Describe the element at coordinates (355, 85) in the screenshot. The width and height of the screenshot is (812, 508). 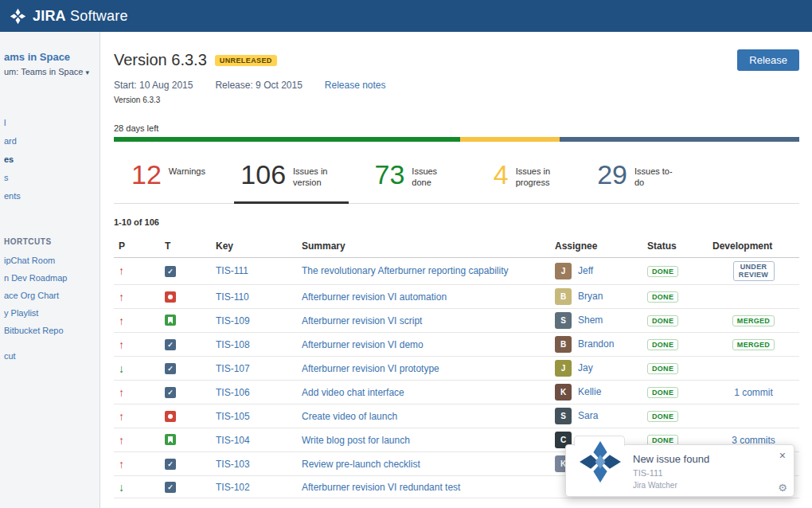
I see `release-notes-link: Release notes` at that location.